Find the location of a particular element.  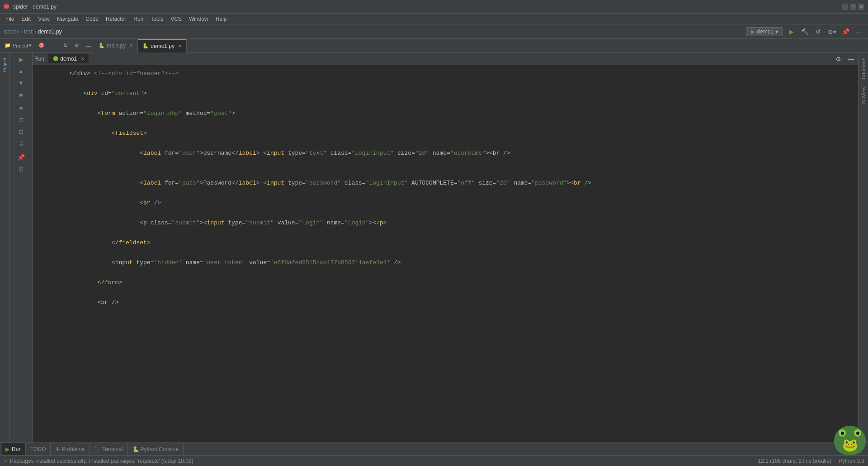

run-print-button: 🖨 is located at coordinates (21, 143).